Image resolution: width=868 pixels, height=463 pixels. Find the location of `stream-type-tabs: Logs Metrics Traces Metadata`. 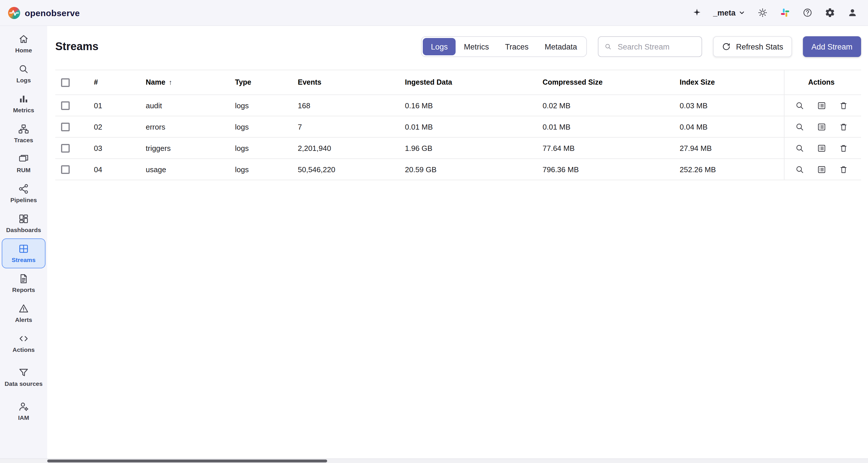

stream-type-tabs: Logs Metrics Traces Metadata is located at coordinates (504, 47).